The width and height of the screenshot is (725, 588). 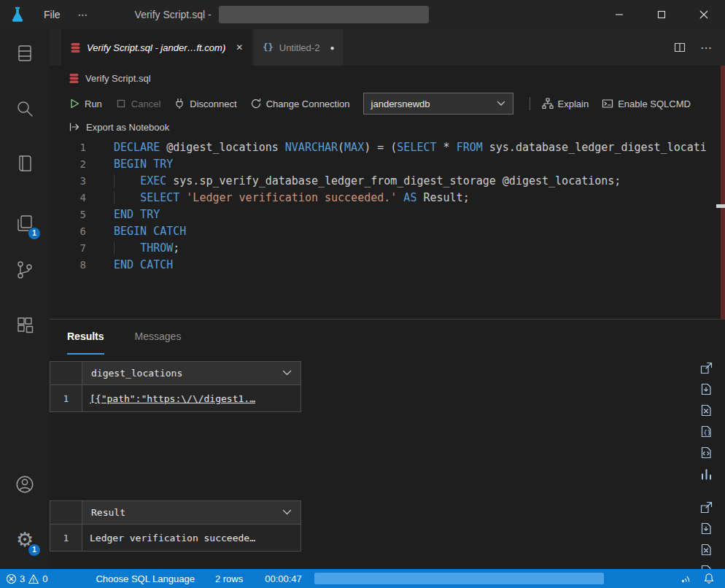 I want to click on export-as-notebook-button: Export as Notebook, so click(x=387, y=127).